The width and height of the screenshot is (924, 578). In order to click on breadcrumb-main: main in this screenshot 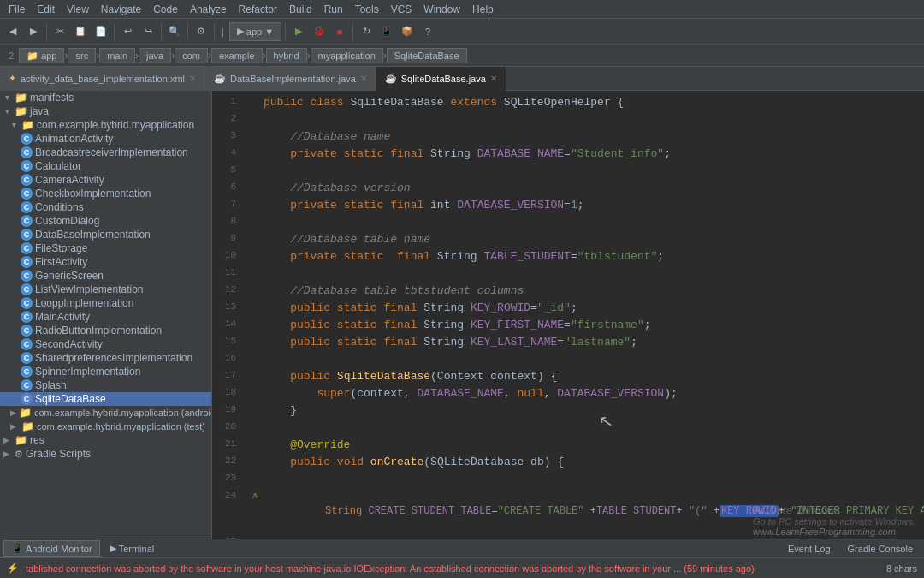, I will do `click(117, 55)`.